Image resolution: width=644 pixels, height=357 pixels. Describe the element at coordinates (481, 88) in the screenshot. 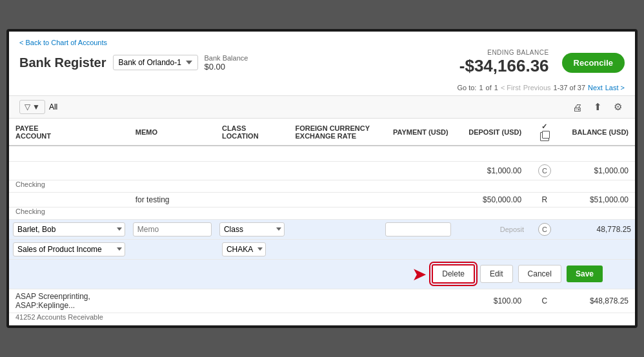

I see `current-page: 1` at that location.